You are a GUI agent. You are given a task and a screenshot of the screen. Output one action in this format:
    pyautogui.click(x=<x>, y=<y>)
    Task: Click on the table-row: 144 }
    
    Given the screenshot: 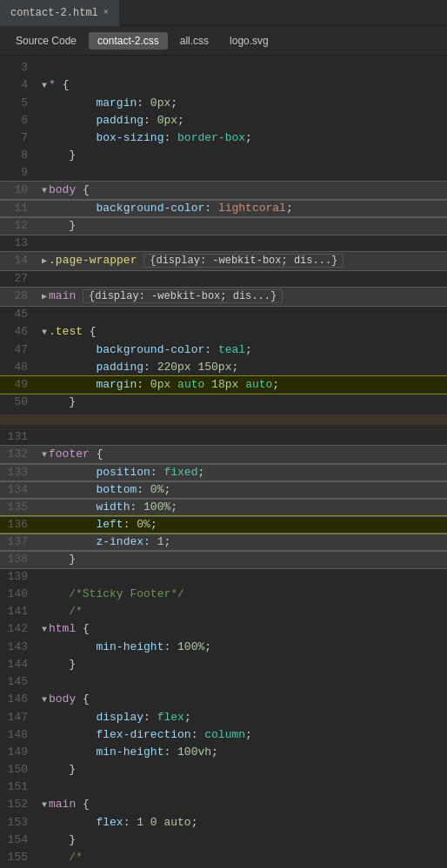 What is the action you would take?
    pyautogui.click(x=224, y=665)
    